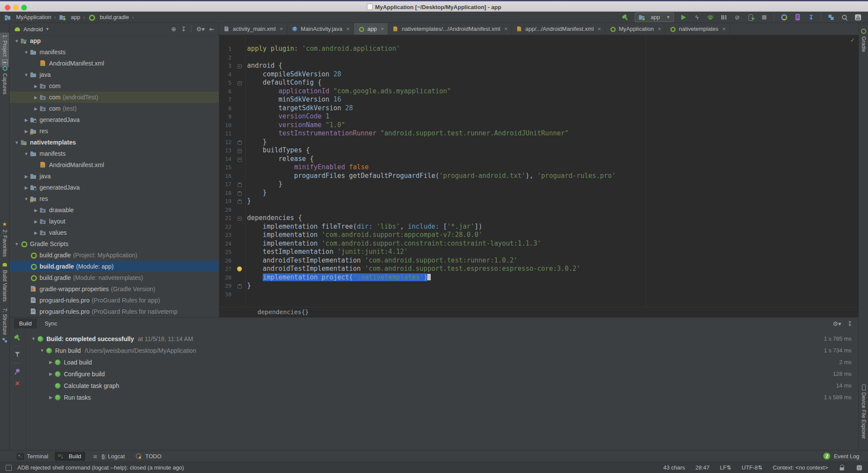  Describe the element at coordinates (17, 384) in the screenshot. I see `close-x-icon: ×` at that location.